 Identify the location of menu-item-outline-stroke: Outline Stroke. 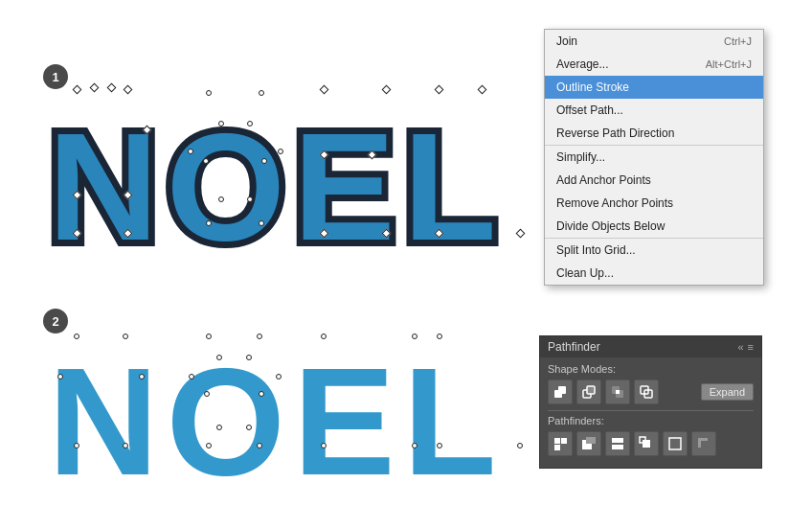
(654, 87).